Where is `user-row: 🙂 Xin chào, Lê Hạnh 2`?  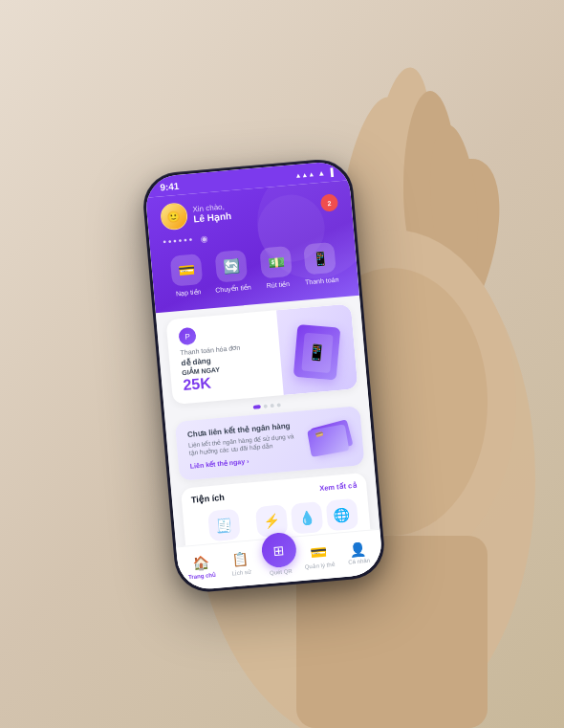 user-row: 🙂 Xin chào, Lê Hạnh 2 is located at coordinates (249, 210).